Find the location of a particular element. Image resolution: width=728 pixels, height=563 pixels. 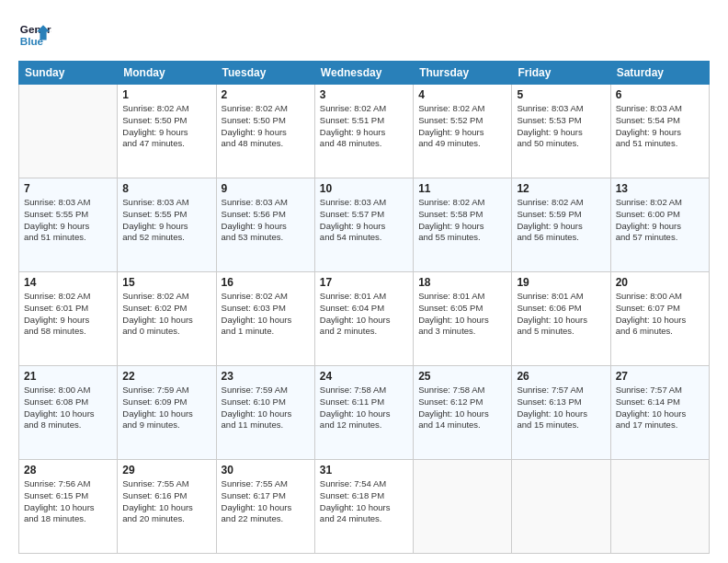

day-number: 30 is located at coordinates (266, 470).